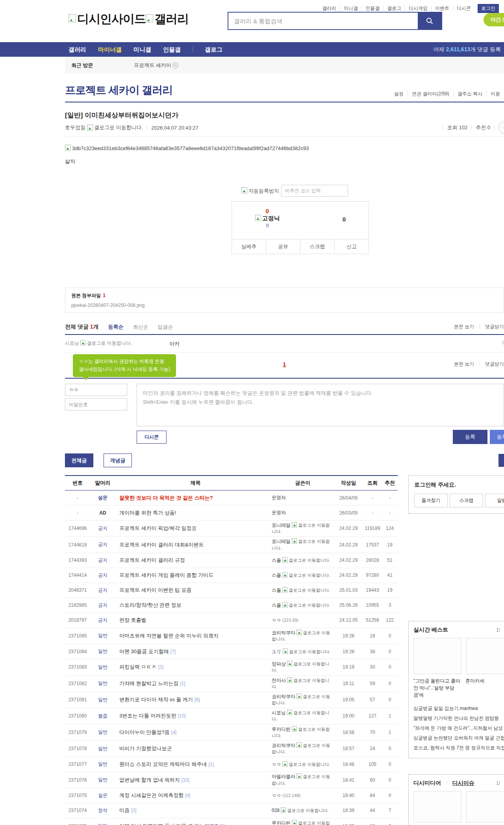 The image size is (504, 825). What do you see at coordinates (194, 575) in the screenshot?
I see `post-title-cell: 프로젝트 세카이 게임 플레이 종합 가이드` at bounding box center [194, 575].